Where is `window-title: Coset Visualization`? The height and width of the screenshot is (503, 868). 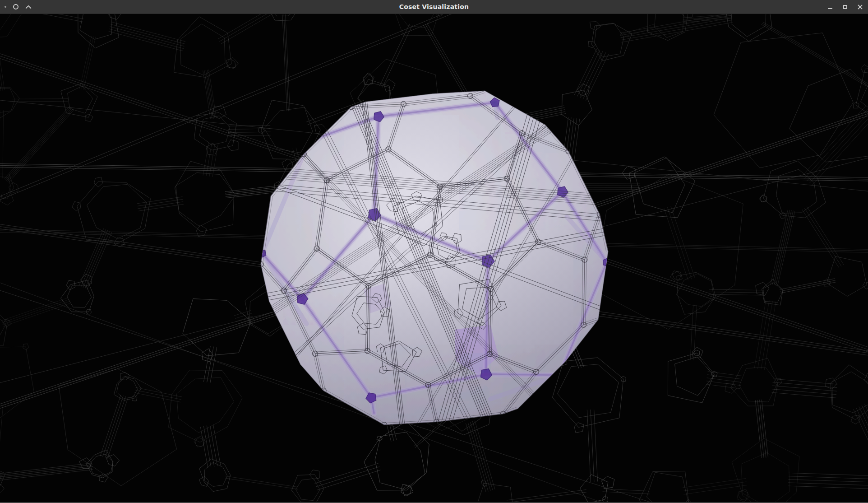
window-title: Coset Visualization is located at coordinates (434, 7).